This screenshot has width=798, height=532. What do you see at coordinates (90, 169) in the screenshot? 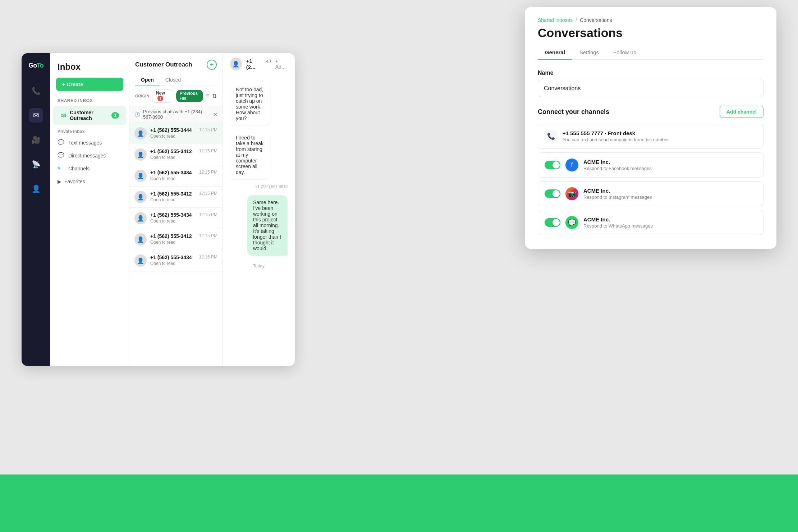
I see `private-item-channels: # Channels` at bounding box center [90, 169].